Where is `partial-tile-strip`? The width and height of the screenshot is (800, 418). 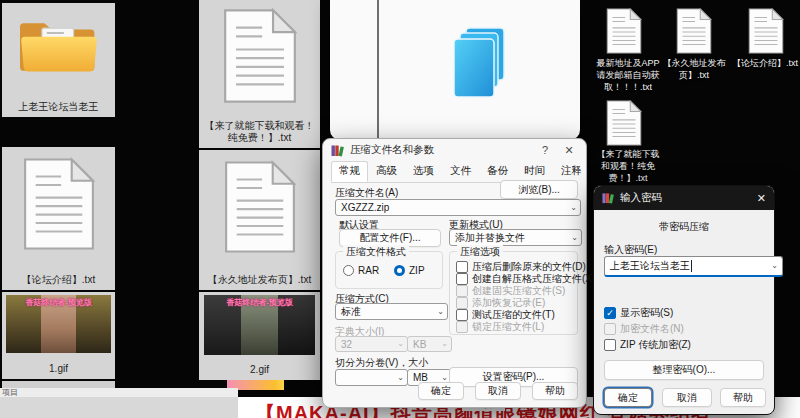 partial-tile-strip is located at coordinates (58, 384).